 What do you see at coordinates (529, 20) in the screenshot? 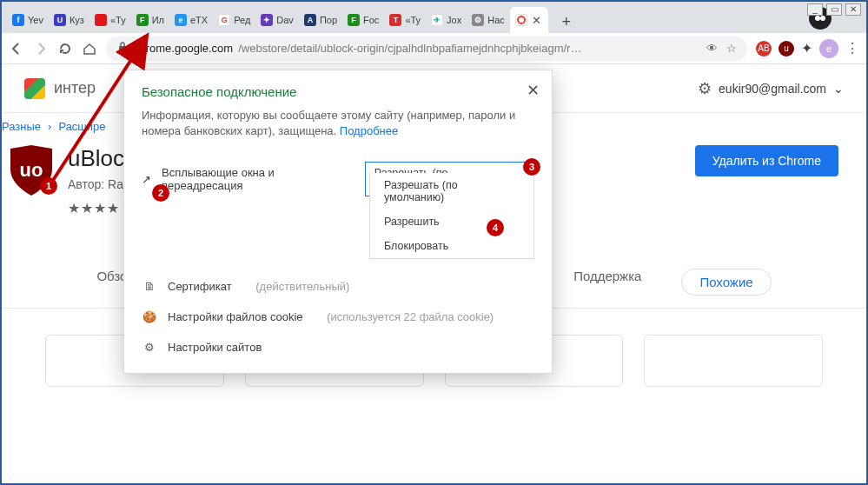
I see `browser-tab-active: ✕` at bounding box center [529, 20].